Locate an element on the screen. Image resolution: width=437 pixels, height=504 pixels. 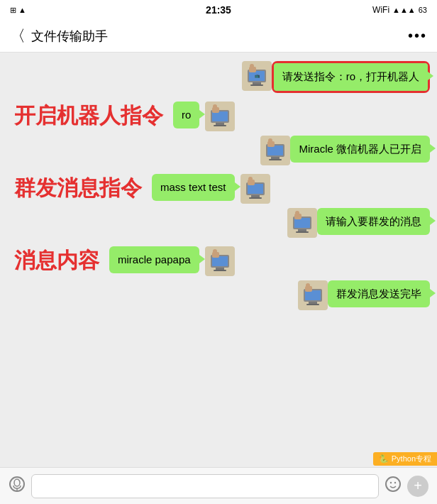
message-bubble-2: Miracle 微信机器人已开启 is located at coordinates (360, 149).